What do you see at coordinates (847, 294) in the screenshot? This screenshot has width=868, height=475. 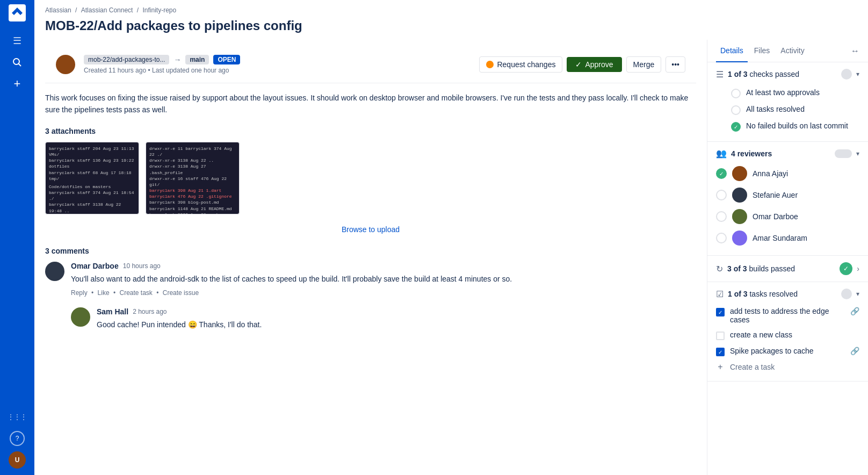 I see `tasks-status-indicator` at bounding box center [847, 294].